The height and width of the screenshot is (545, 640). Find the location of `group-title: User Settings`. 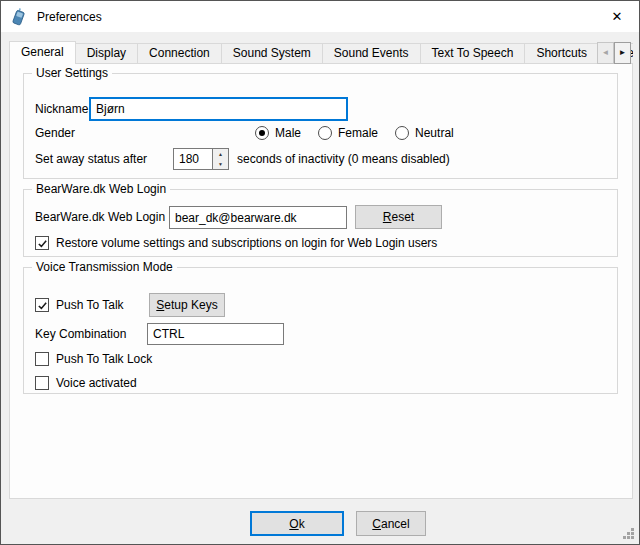

group-title: User Settings is located at coordinates (72, 73).